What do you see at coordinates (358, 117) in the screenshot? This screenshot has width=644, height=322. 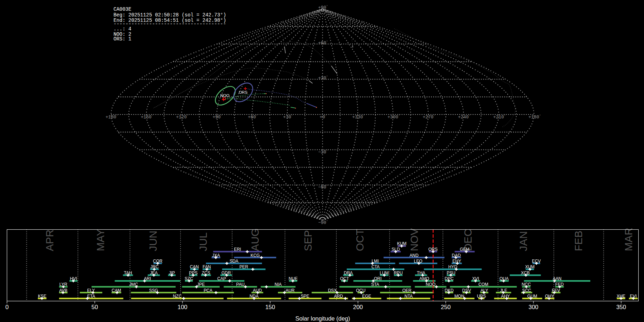 I see `svg-text: +330°` at bounding box center [358, 117].